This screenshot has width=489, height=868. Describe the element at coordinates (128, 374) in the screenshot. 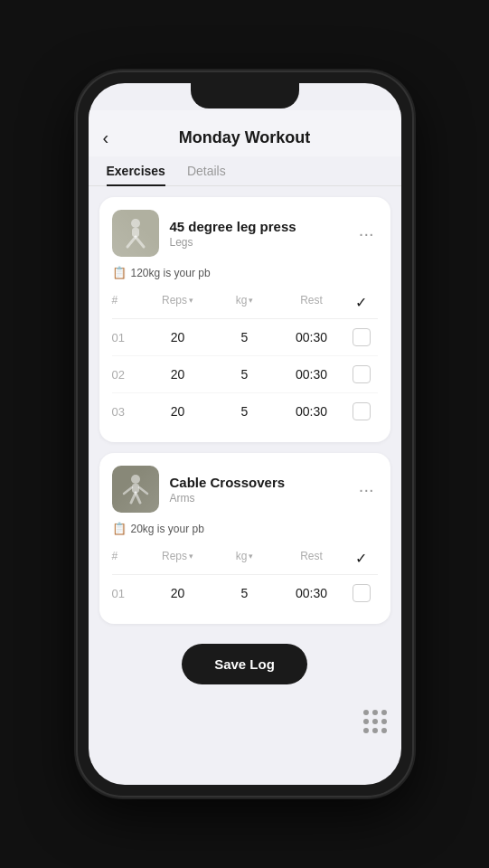

I see `set-num-1-2: 02` at that location.